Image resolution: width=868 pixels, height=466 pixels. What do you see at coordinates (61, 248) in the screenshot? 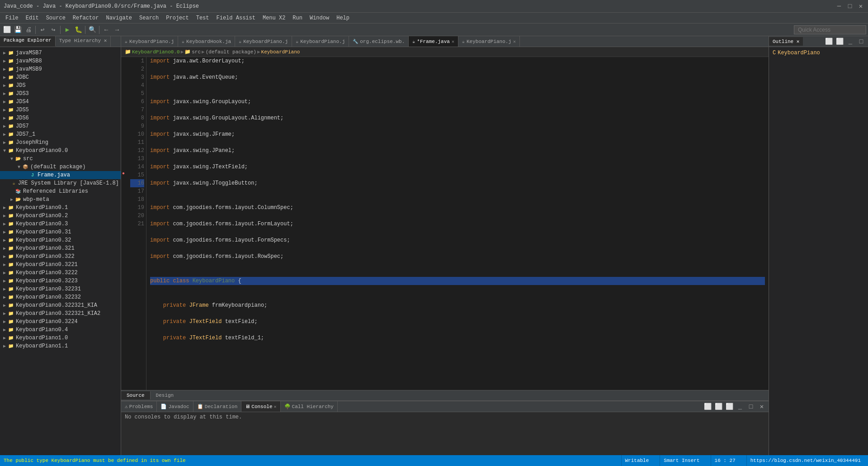
I see `tree-item-keyboardpiano0-321: ▶📁KeyboardPiano0.321` at bounding box center [61, 248].